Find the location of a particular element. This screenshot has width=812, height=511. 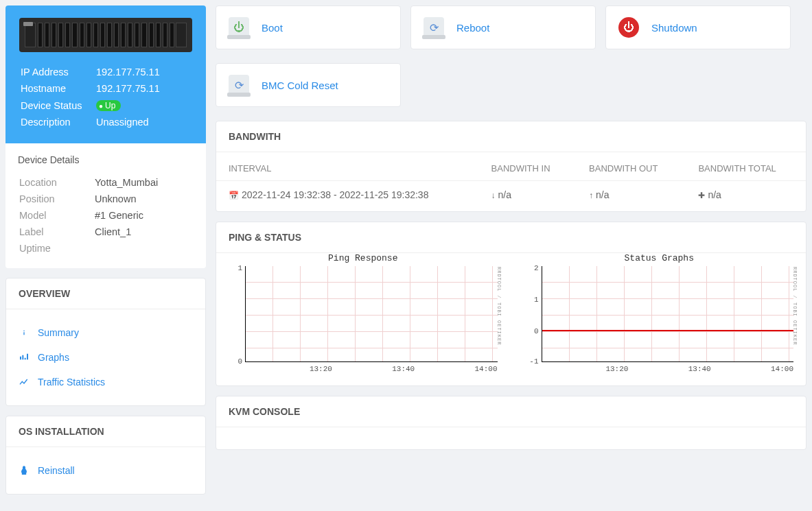

ip-value: 192.177.75.11 is located at coordinates (143, 72).